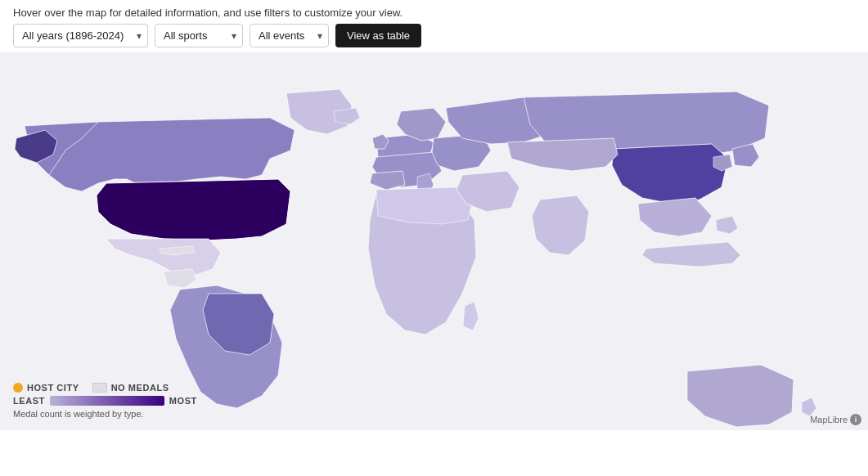 The width and height of the screenshot is (868, 476). Describe the element at coordinates (290, 36) in the screenshot. I see `events-filter-wrapper: All eventsMen'sWomen'sMixed` at that location.